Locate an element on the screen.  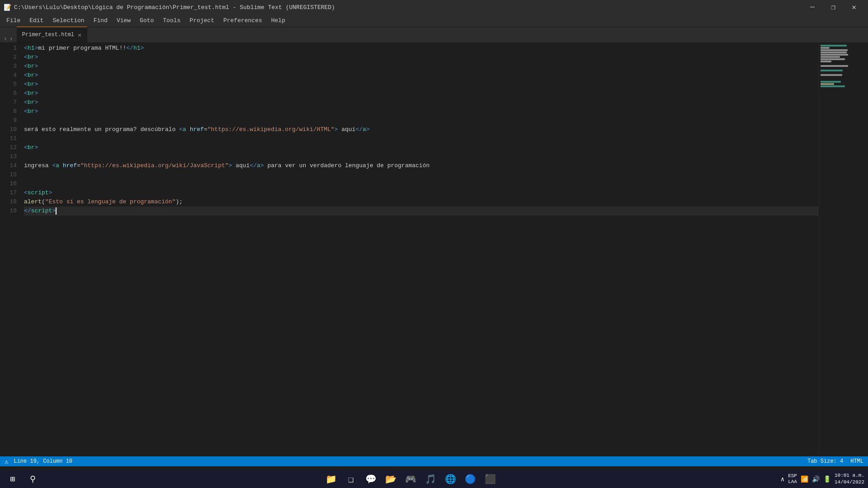
menu-item-help: Help is located at coordinates (278, 21).